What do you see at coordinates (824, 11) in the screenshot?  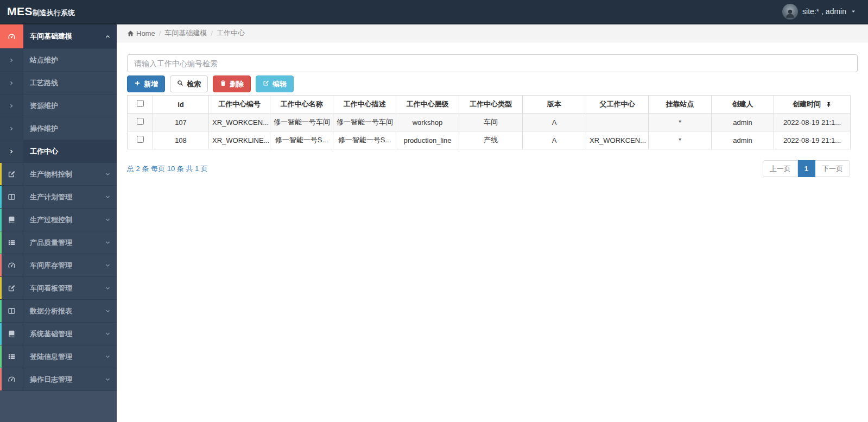 I see `user-name-label: site:* , admin` at bounding box center [824, 11].